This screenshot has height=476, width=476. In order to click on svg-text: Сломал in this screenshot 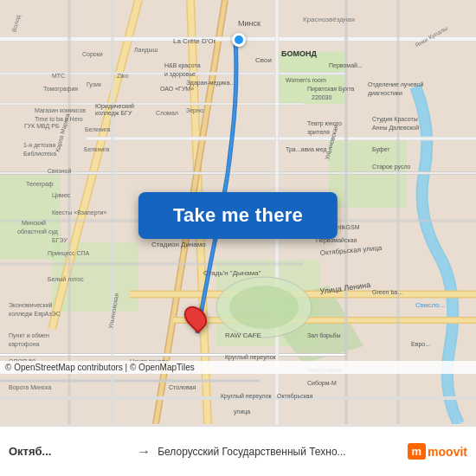, I will do `click(167, 113)`.